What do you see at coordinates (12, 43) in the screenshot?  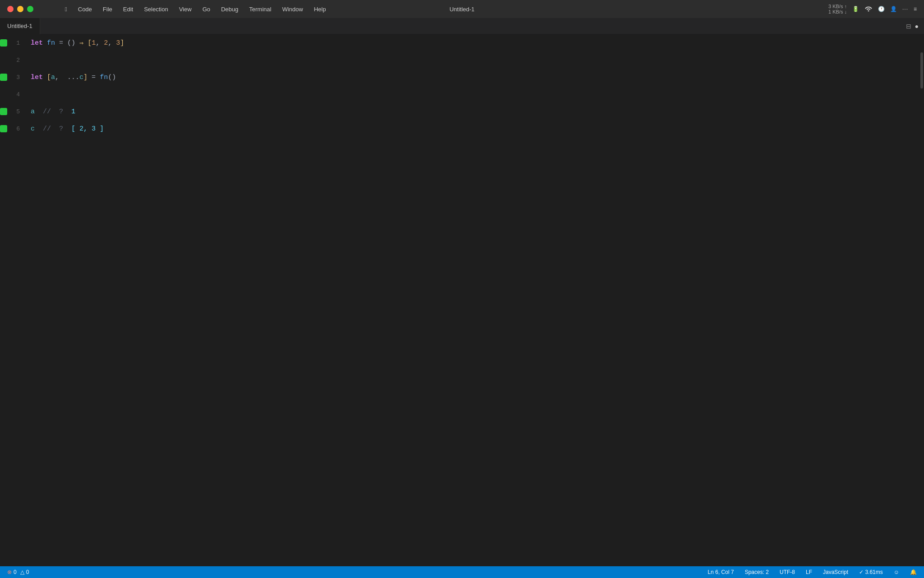 I see `gutter-row: 1` at bounding box center [12, 43].